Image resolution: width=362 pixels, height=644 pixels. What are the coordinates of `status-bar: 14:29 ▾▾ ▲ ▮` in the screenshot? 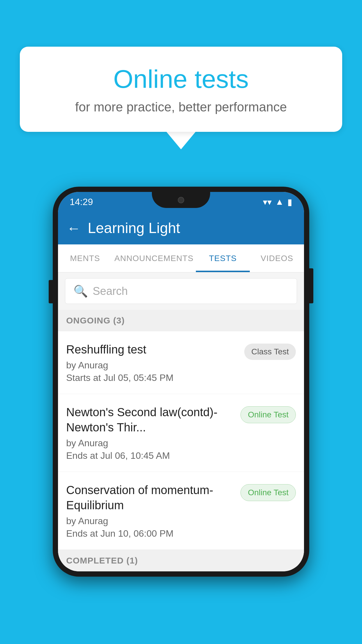 It's located at (181, 202).